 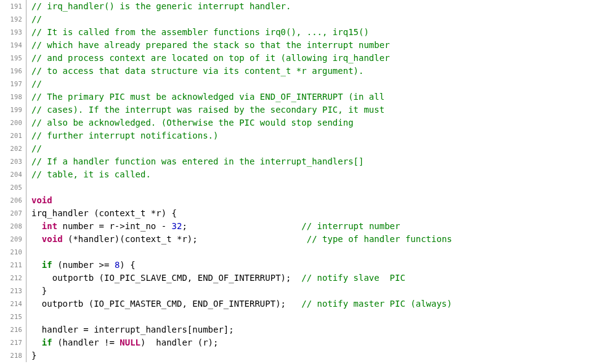 I want to click on line-number: 201, so click(x=14, y=135).